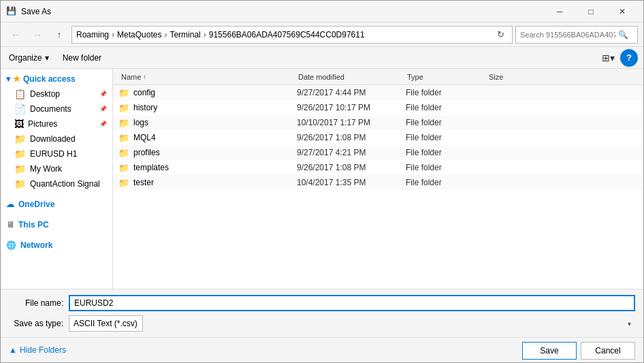 The height and width of the screenshot is (363, 644). I want to click on sidebar-item-documents: 📄 Documents 📌, so click(57, 109).